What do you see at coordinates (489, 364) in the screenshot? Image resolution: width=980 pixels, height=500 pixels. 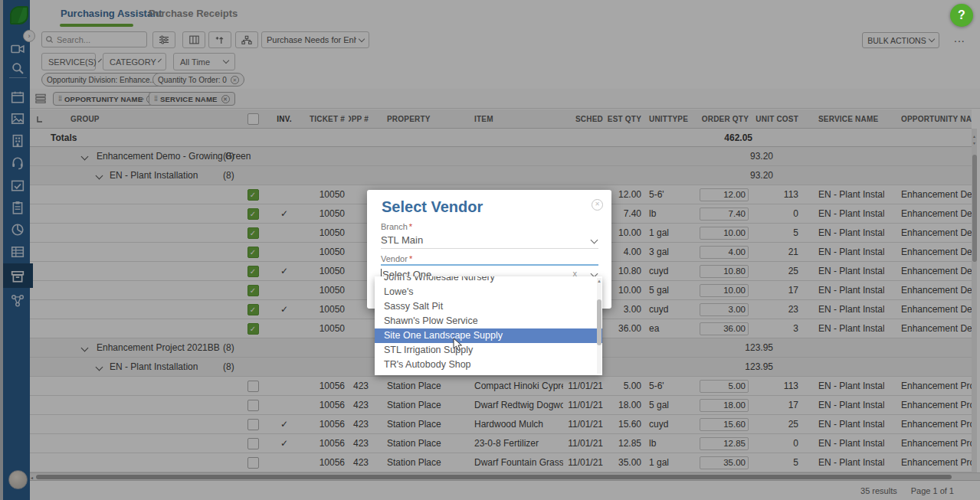 I see `vendor-option: TR's Autobody Shop` at bounding box center [489, 364].